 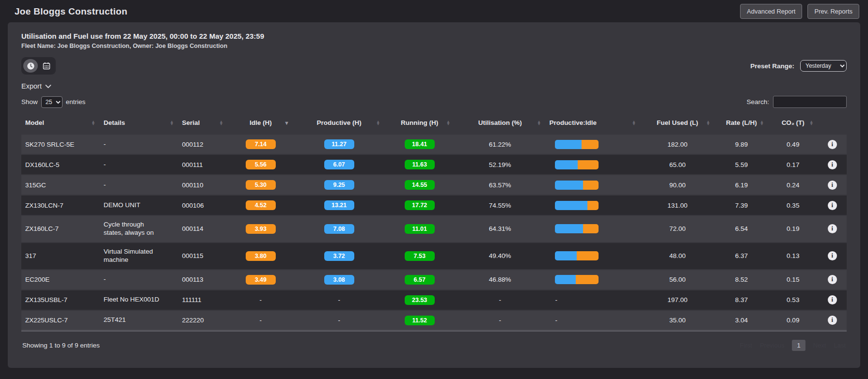 What do you see at coordinates (793, 205) in the screenshot?
I see `cell-co2: 0.35` at bounding box center [793, 205].